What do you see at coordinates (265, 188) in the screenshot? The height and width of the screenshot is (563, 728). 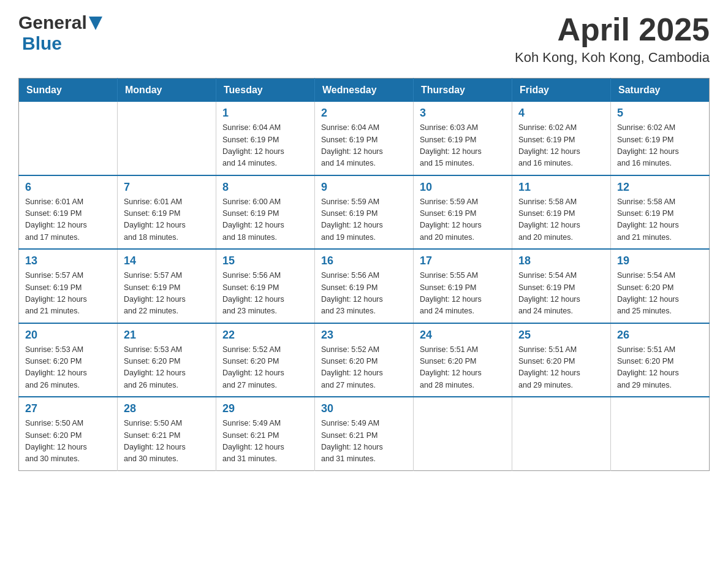 I see `day-number: 8` at bounding box center [265, 188].